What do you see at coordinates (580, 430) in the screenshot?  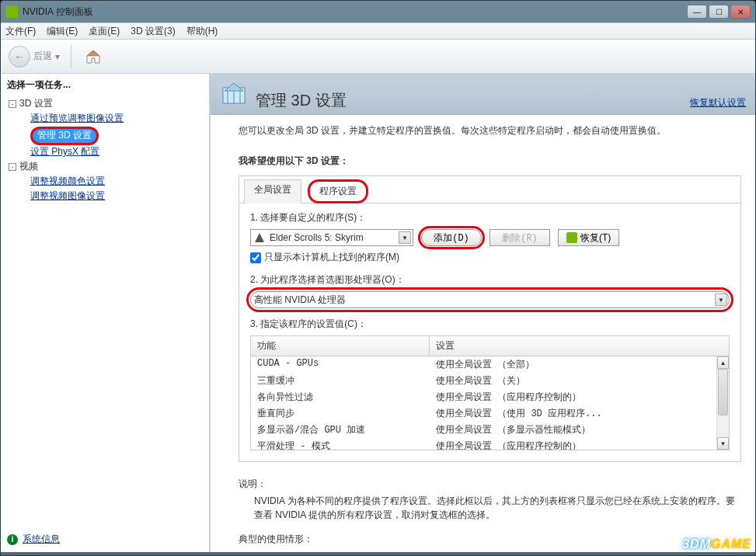 I see `setting-cell: 使用全局设置 （多显示器性能模式）` at bounding box center [580, 430].